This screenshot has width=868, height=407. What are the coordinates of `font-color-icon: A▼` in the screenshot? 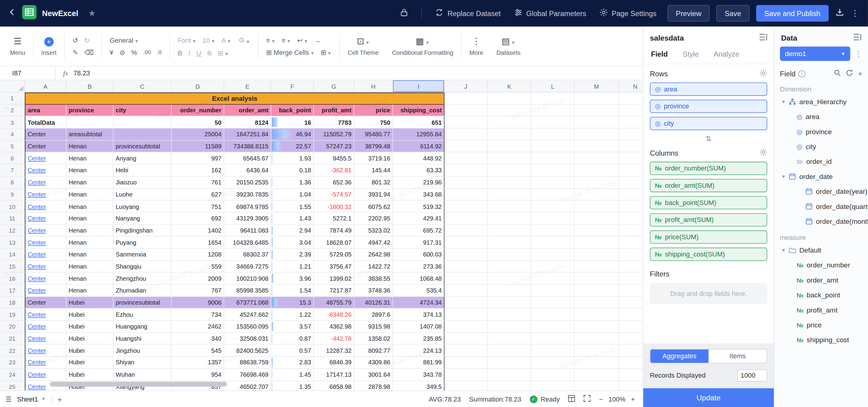 It's located at (226, 40).